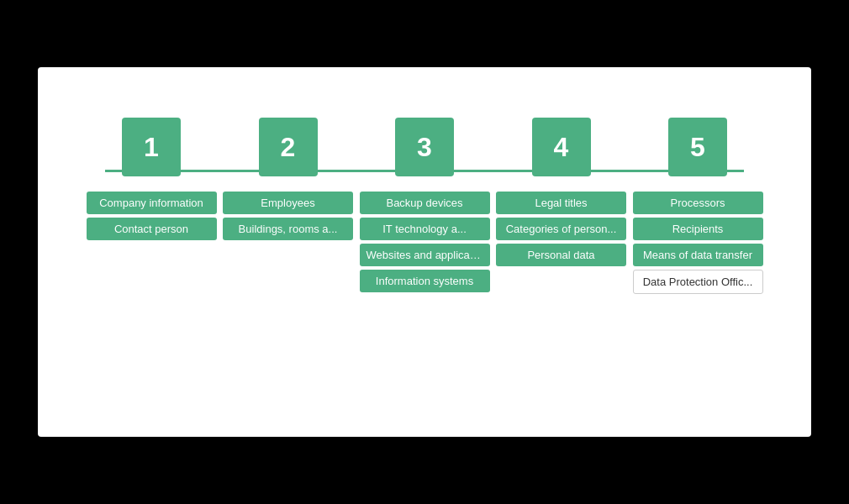  What do you see at coordinates (287, 203) in the screenshot?
I see `step-2-item-0: Employees` at bounding box center [287, 203].